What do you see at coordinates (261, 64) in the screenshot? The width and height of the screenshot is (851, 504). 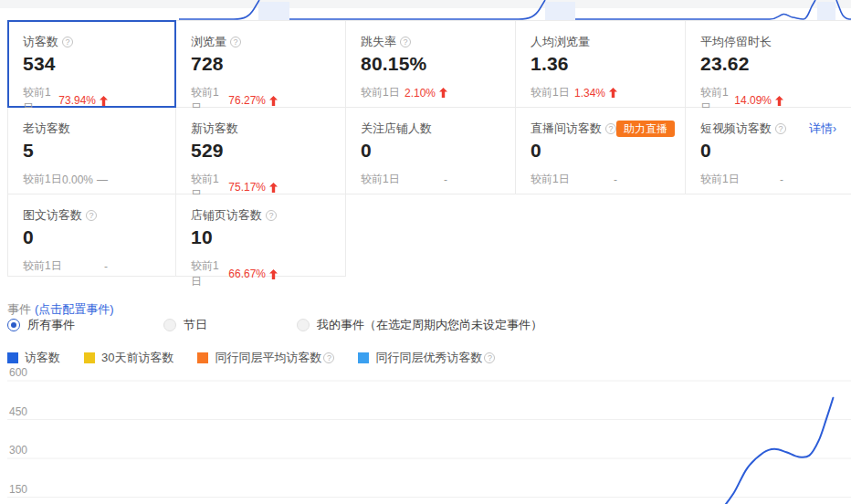 I see `card-pageviews: 浏览量? 728 较前1日 76.27%` at bounding box center [261, 64].